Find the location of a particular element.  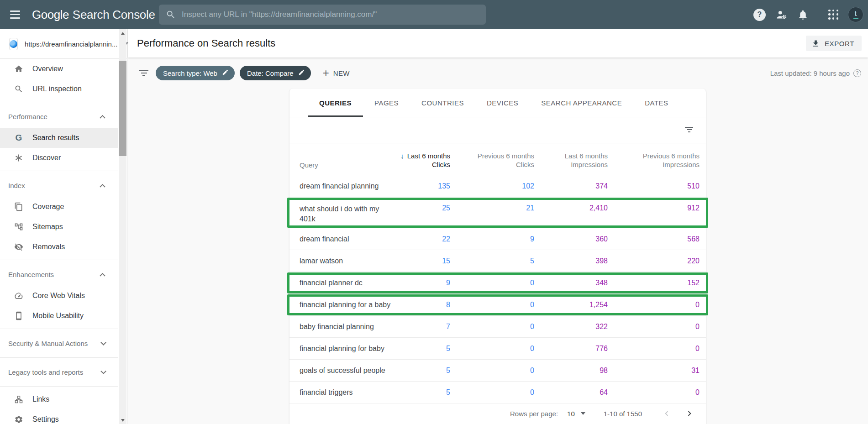

sidebar-item-label: Mobile Usability is located at coordinates (58, 316).